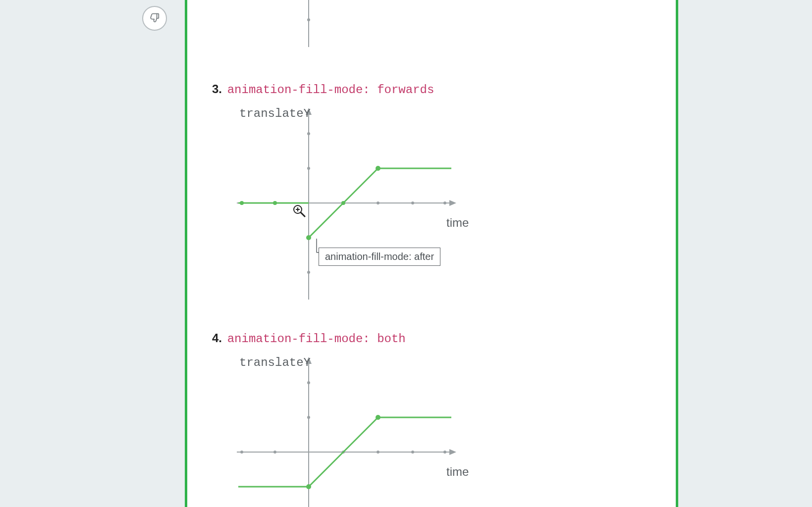 The width and height of the screenshot is (812, 507). I want to click on section-4-code: animation-fill-mode: both, so click(317, 339).